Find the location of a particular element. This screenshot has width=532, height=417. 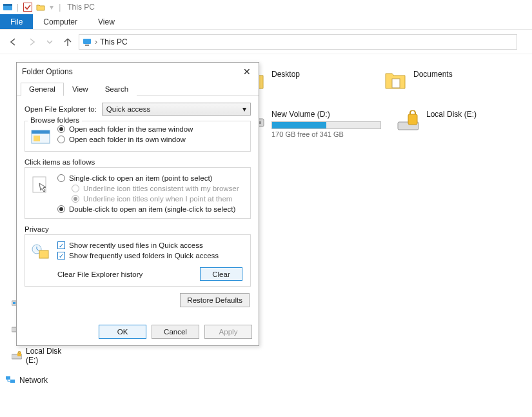

checkbox-frequent-folders: ✓ Show frequently used folders in Quick … is located at coordinates (151, 256).